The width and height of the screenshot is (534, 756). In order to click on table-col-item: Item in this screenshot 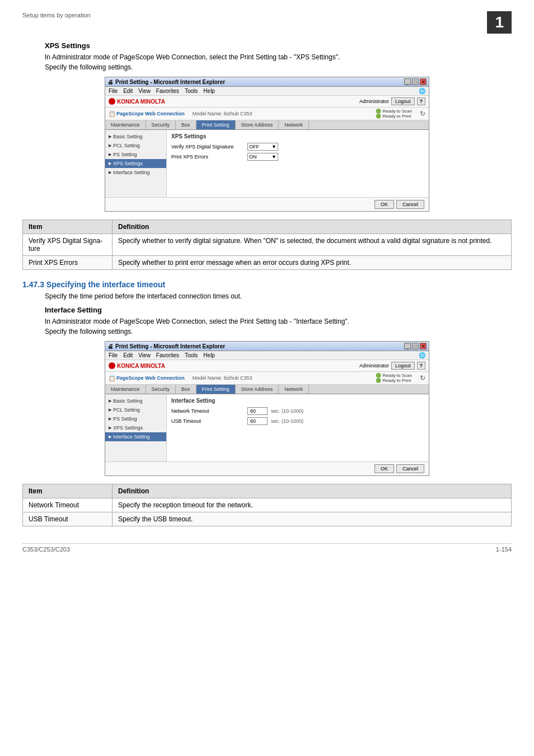, I will do `click(68, 227)`.